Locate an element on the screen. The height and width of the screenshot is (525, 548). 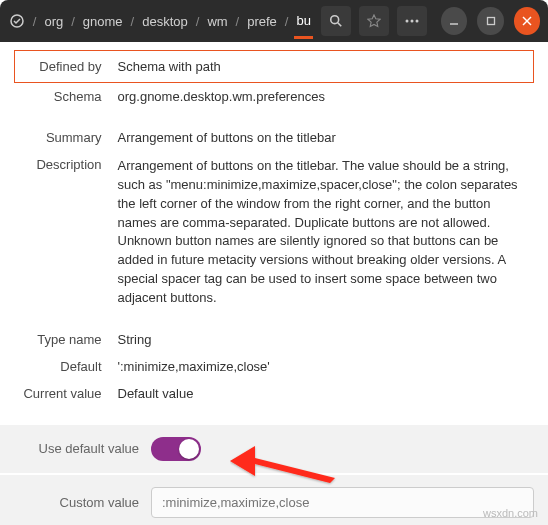
dots-icon is located at coordinates (412, 21).